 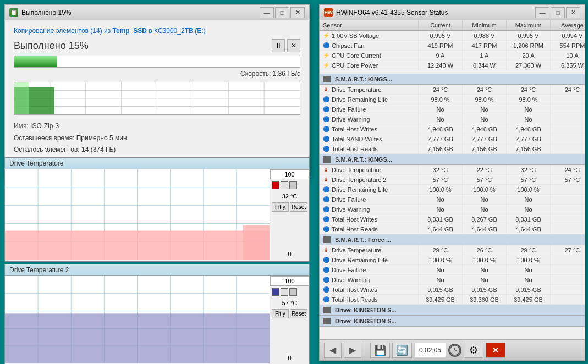 I want to click on sensor-icon: 🌡, so click(x=326, y=250).